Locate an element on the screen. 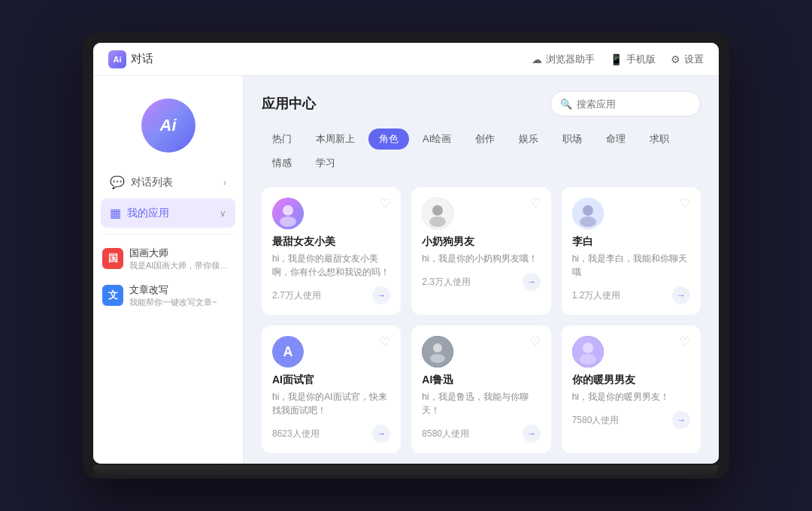 This screenshot has width=812, height=511. card-libai: ♡ 李白 hi，我是李白，我能和你聊天哦 1.2万人使用 → is located at coordinates (632, 251).